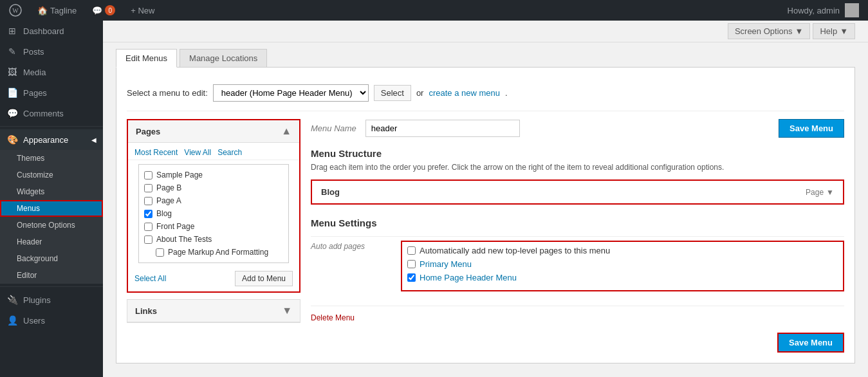 The image size is (868, 377). What do you see at coordinates (578, 192) in the screenshot?
I see `menu-item-blog: Blog Page ▼` at bounding box center [578, 192].